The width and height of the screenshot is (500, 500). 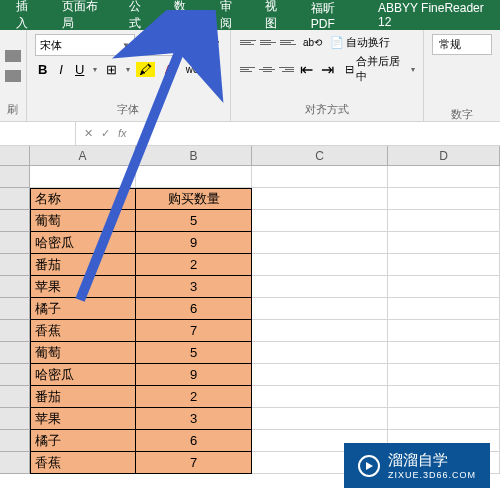 What do you see at coordinates (88, 134) in the screenshot?
I see `cancel-icon: ✕` at bounding box center [88, 134].